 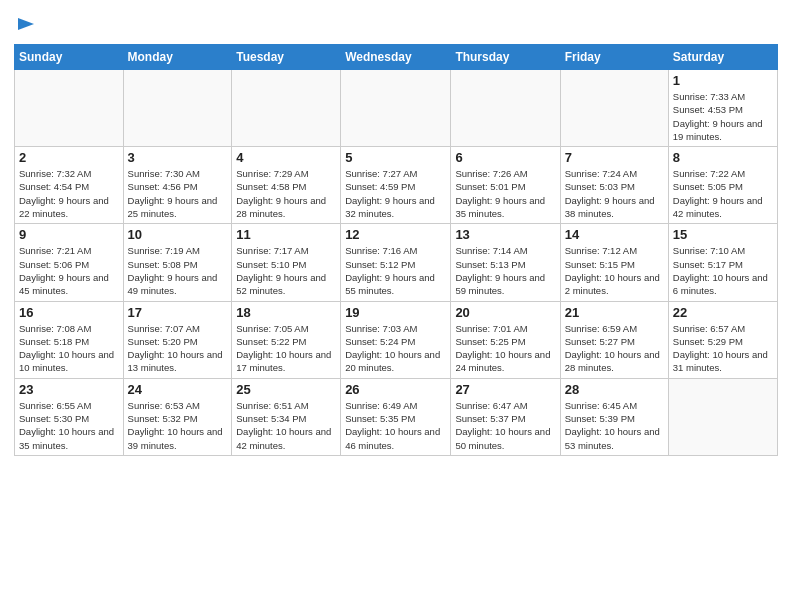 I want to click on day-number: 4, so click(x=286, y=158).